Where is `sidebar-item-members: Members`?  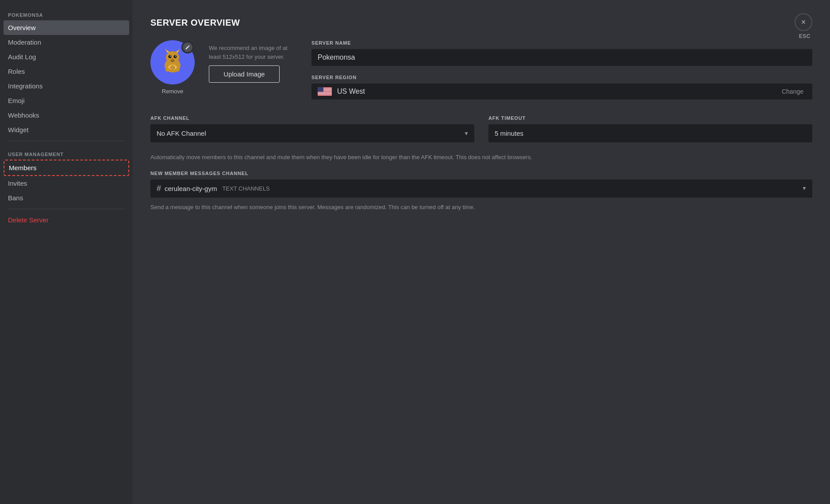 sidebar-item-members: Members is located at coordinates (66, 168).